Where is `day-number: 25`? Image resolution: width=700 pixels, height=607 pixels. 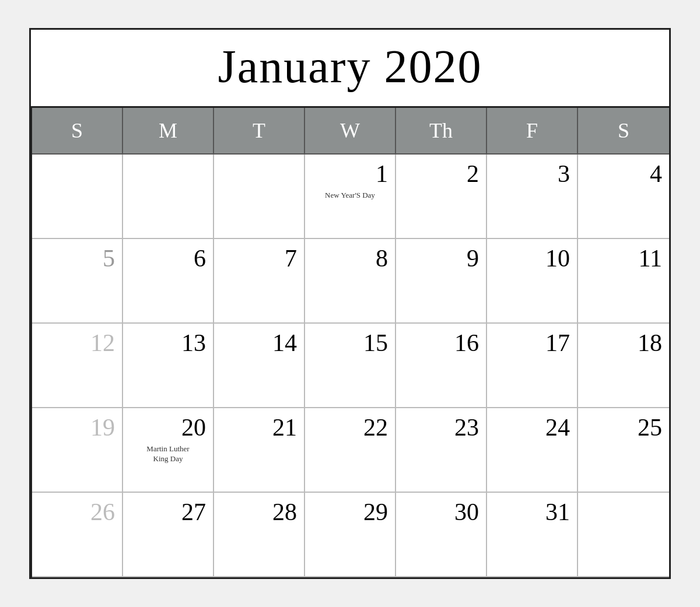
day-number: 25 is located at coordinates (624, 427).